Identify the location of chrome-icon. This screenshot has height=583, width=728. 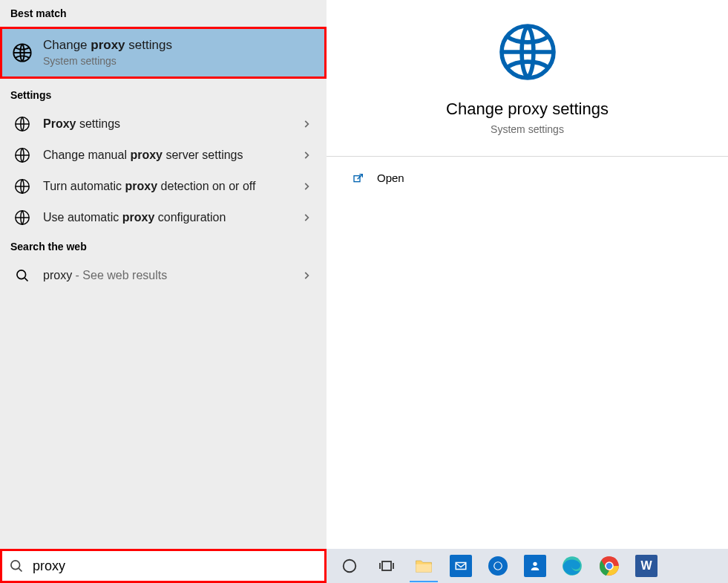
(609, 566).